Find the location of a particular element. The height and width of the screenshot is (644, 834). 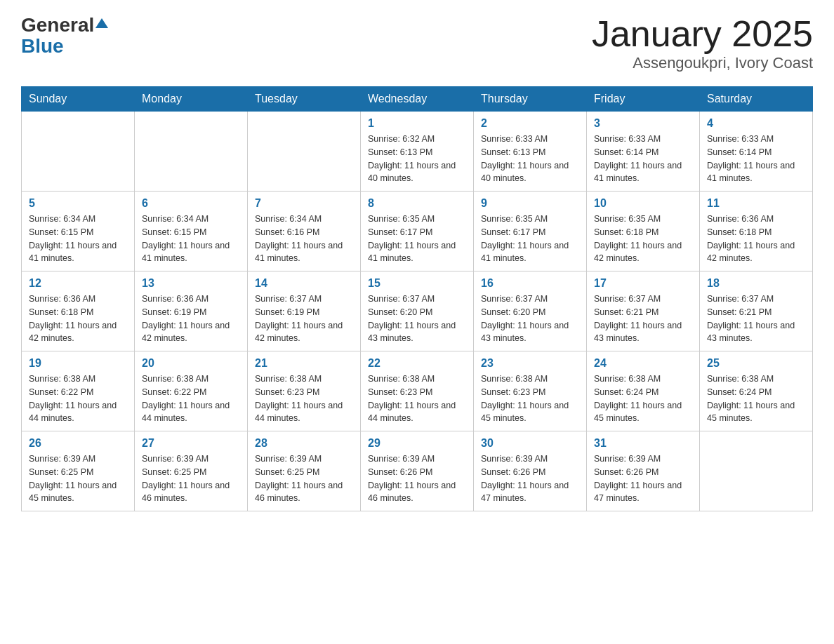

calendar-cell: 24Sunrise: 6:38 AM Sunset: 6:24 PM Dayli… is located at coordinates (643, 391).